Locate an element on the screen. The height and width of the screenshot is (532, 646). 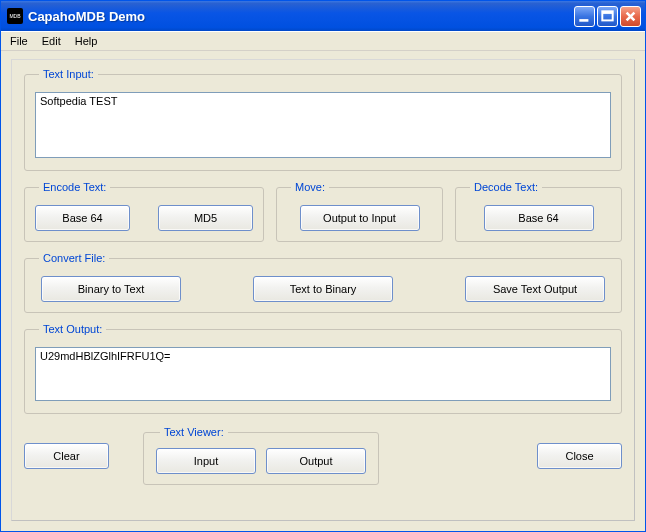
menu-file: File is located at coordinates (19, 41).